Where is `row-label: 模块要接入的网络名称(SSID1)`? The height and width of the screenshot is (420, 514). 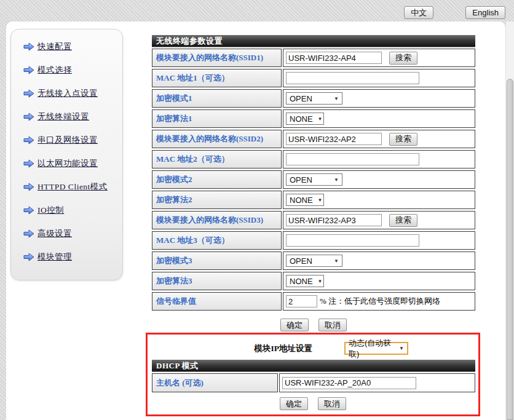 row-label: 模块要接入的网络名称(SSID1) is located at coordinates (216, 58).